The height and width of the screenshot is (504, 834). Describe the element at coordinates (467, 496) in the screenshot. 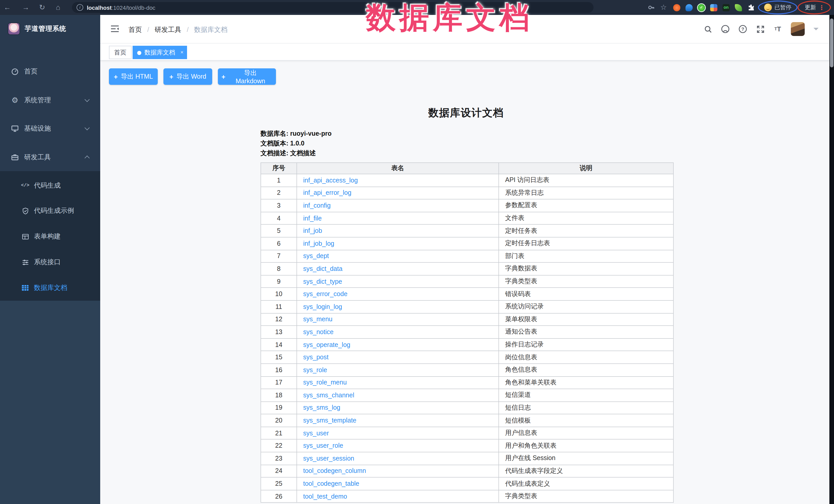

I see `table-row: 26 tool_test_demo 字典类型表` at that location.